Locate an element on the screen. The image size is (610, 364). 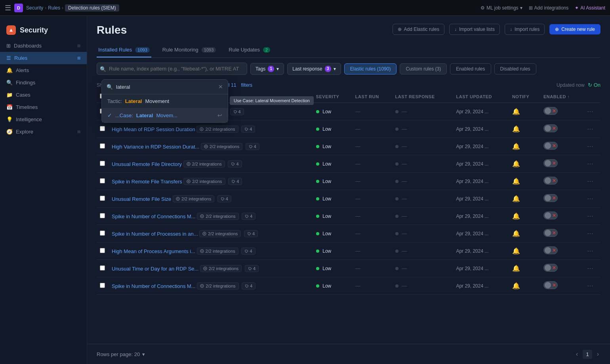
bell-icon-10: 🔔 is located at coordinates (516, 286).